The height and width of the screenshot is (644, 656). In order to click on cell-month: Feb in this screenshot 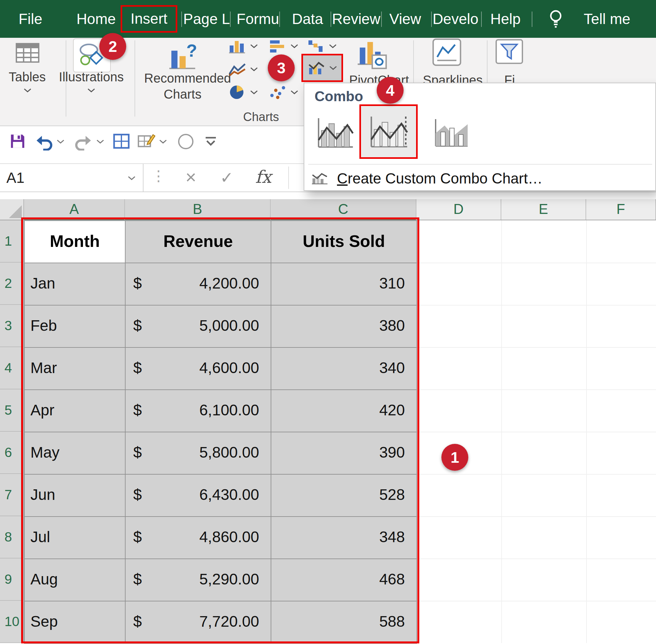, I will do `click(75, 327)`.